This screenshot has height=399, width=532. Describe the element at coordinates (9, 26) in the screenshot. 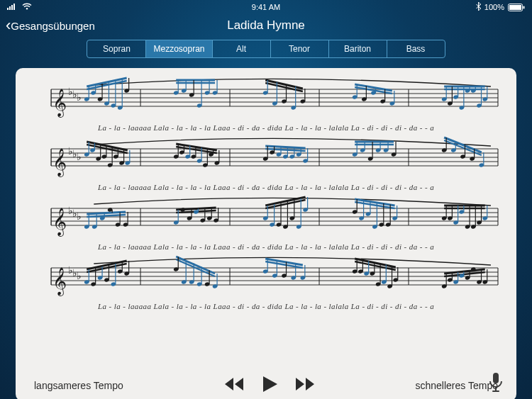

I see `chevron-left-icon: ‹` at that location.